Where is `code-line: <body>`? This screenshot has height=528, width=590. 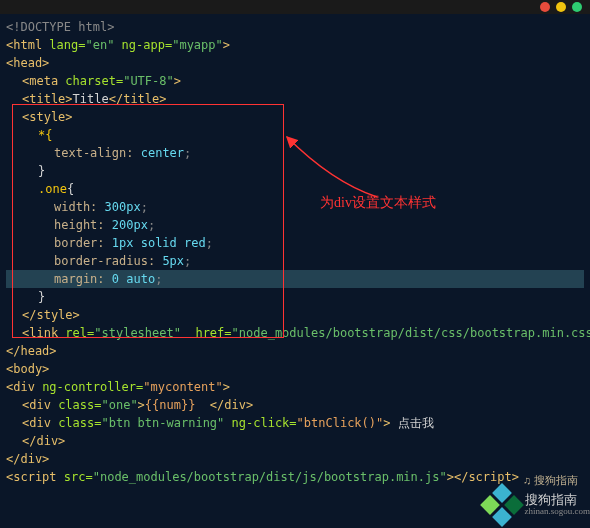 code-line: <body> is located at coordinates (295, 369).